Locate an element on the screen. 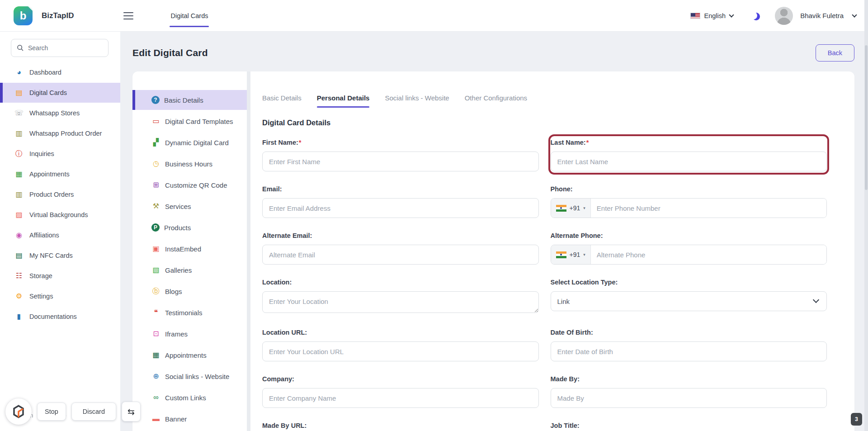 This screenshot has height=431, width=868. header-tab-digital-cards: Digital Cards is located at coordinates (189, 16).